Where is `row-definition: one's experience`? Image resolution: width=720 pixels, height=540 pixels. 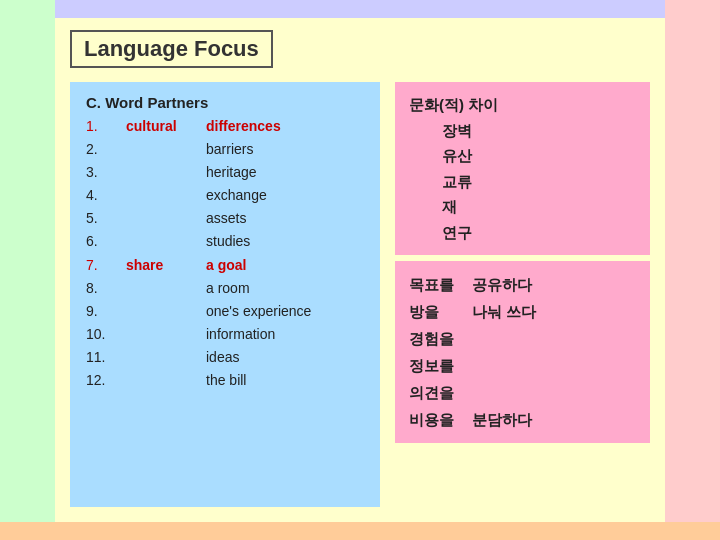
row-definition: one's experience is located at coordinates (285, 312).